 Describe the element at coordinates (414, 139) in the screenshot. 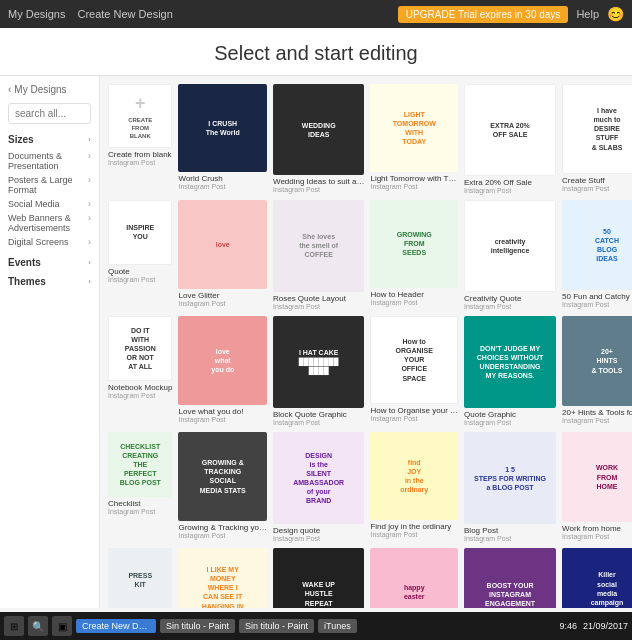

I see `template-item: LIGHT TOMORROW WITH TODAYLight Tomorrow …` at that location.